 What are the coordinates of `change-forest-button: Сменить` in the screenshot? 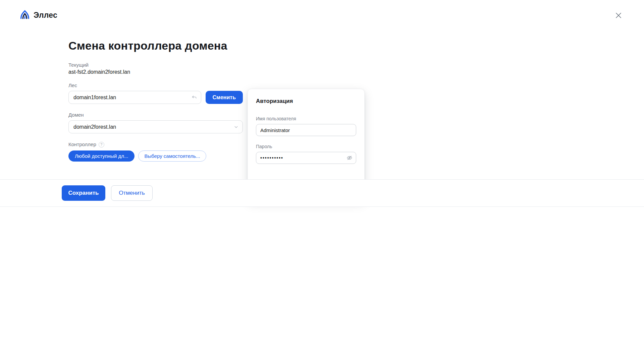 It's located at (224, 97).